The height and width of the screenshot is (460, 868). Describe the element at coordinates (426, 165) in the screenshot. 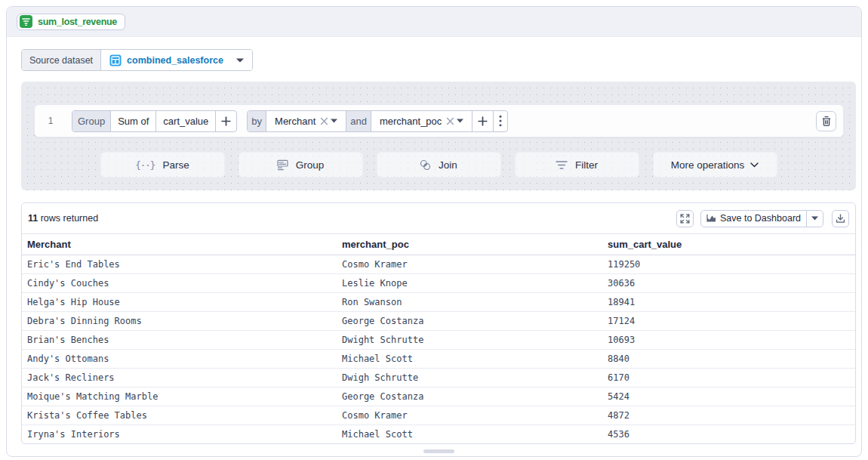

I see `join-circles-icon` at that location.